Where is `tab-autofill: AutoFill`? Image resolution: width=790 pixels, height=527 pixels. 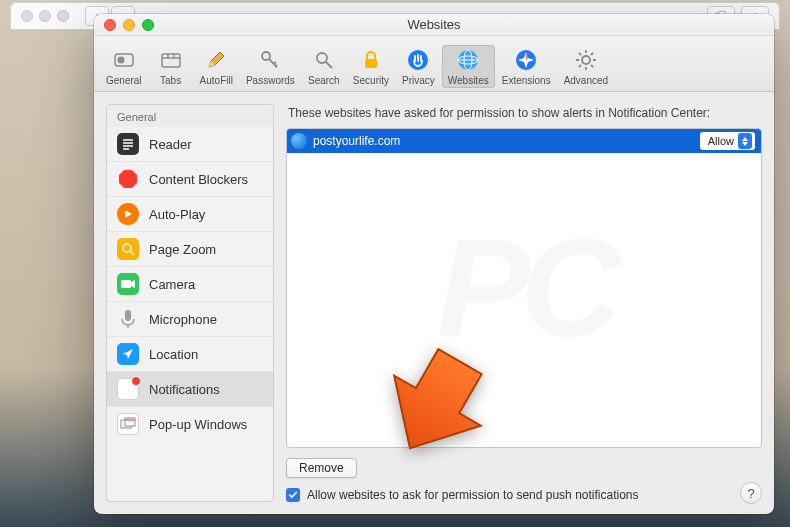
tab-autofill: AutoFill is located at coordinates (216, 66).